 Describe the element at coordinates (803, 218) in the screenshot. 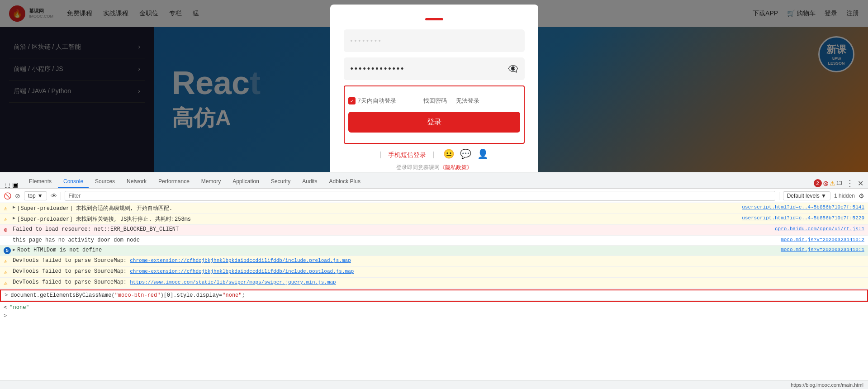

I see `row-link-2: userscript.html?id=c..4-5b856b710c7f:522…` at that location.